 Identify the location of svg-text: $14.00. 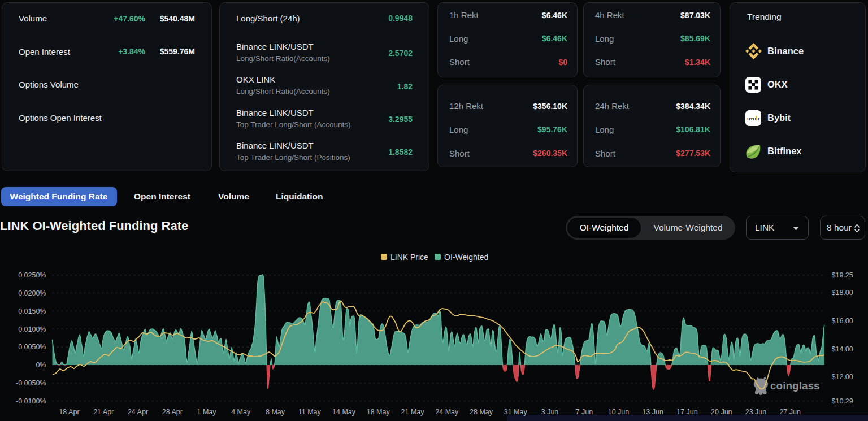
(843, 349).